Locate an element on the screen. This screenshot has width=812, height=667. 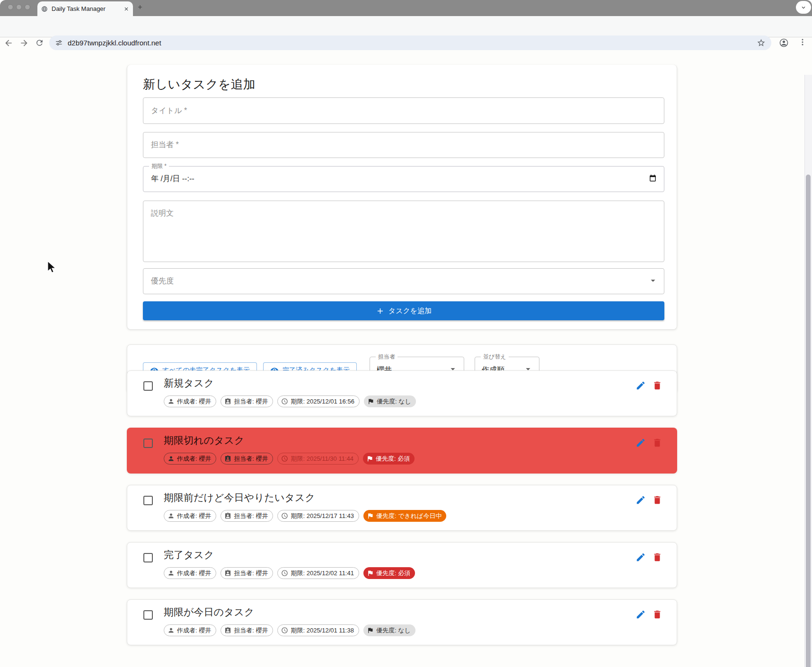
due-chip: 期限: 2025/12/01 16:56 is located at coordinates (318, 401).